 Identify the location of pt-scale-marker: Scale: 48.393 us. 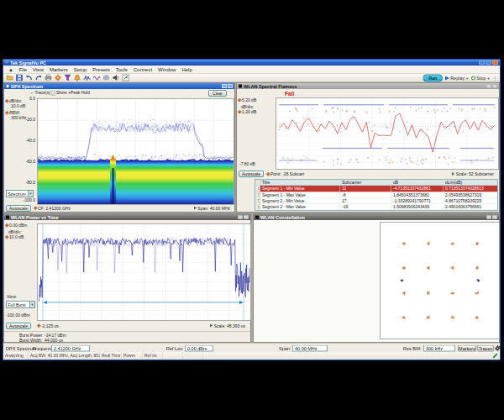
(228, 326).